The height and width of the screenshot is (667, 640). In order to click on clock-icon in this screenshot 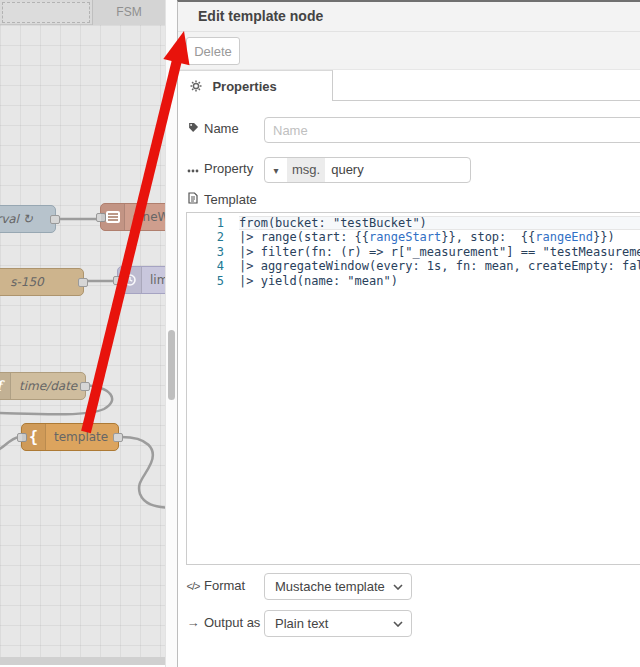, I will do `click(130, 280)`.